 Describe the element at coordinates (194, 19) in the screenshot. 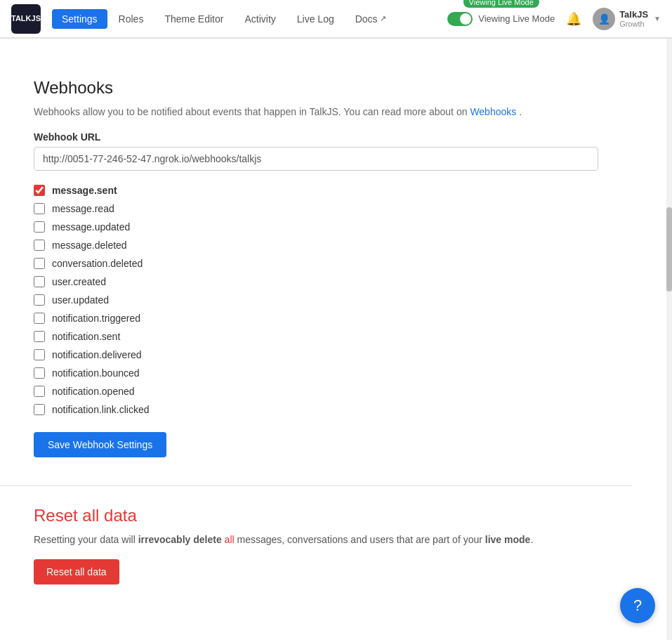

I see `nav-theme-editor: Theme Editor` at that location.